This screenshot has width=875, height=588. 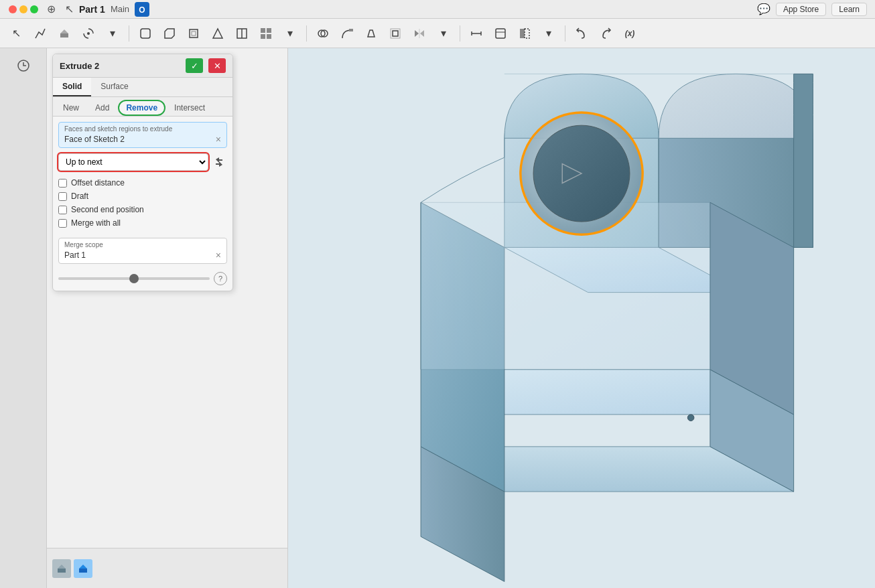 I want to click on offset-distance-label: Offset distance, so click(x=98, y=183).